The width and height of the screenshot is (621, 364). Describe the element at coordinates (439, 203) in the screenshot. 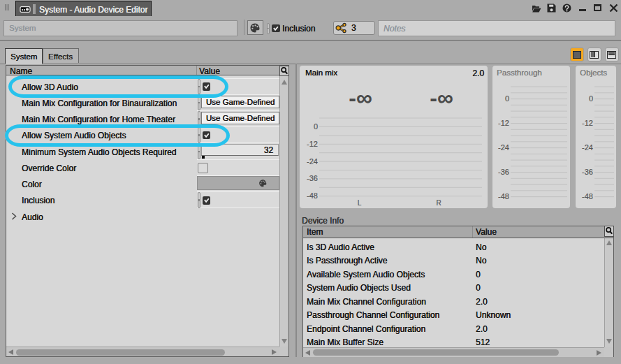

I see `svg-text: R` at that location.